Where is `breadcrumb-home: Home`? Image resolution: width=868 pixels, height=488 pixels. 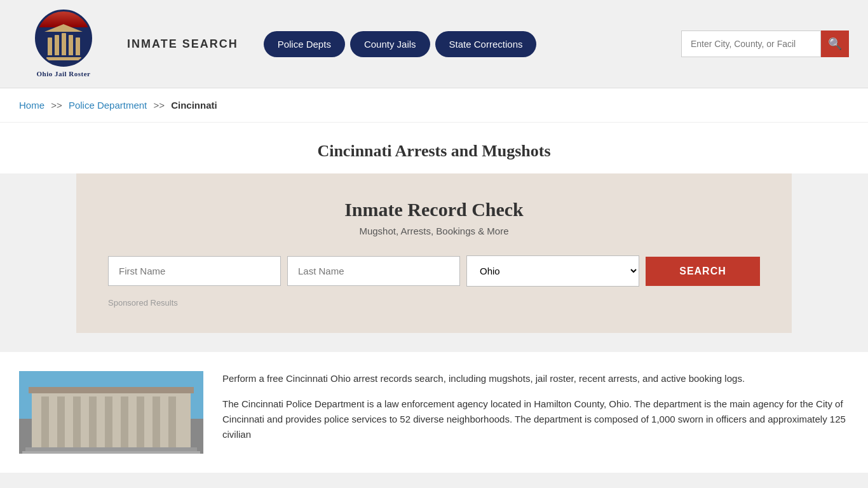 breadcrumb-home: Home is located at coordinates (32, 105).